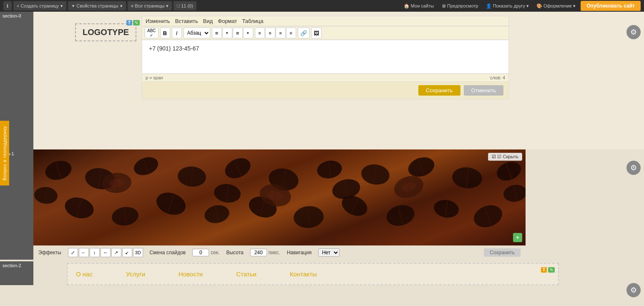  What do you see at coordinates (634, 290) in the screenshot?
I see `section2-gear-button: ⚙` at bounding box center [634, 290].